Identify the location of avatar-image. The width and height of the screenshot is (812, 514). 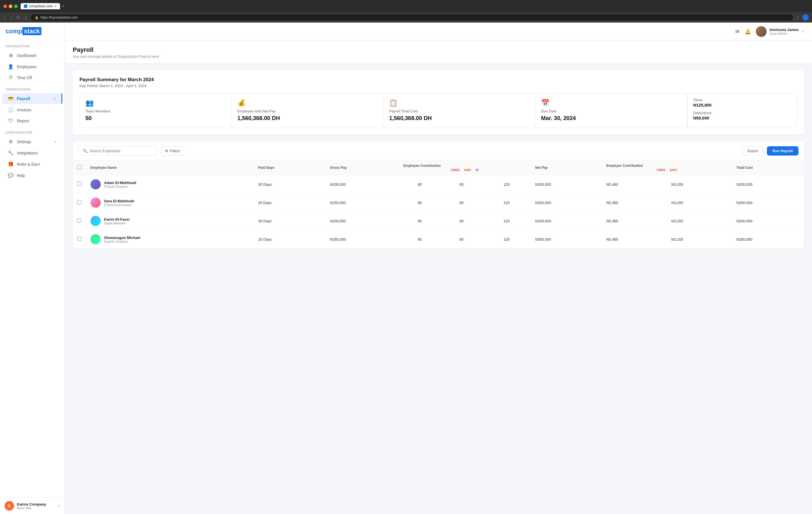
(761, 32).